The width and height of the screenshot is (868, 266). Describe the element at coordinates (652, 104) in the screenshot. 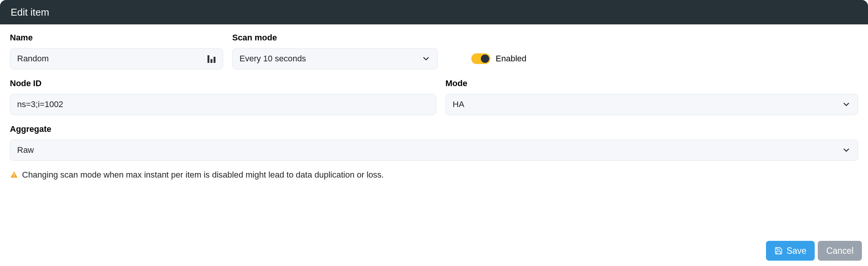

I see `mode-select: HA` at that location.